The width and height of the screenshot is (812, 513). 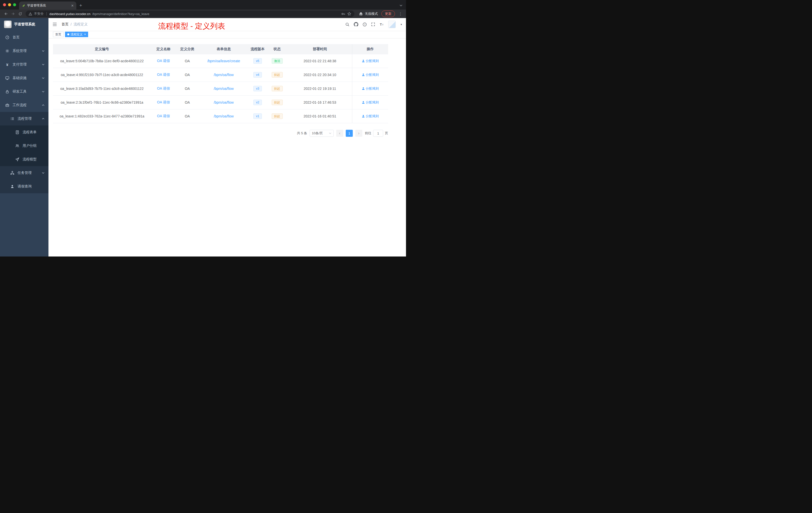 What do you see at coordinates (7, 78) in the screenshot?
I see `monitor-icon` at bounding box center [7, 78].